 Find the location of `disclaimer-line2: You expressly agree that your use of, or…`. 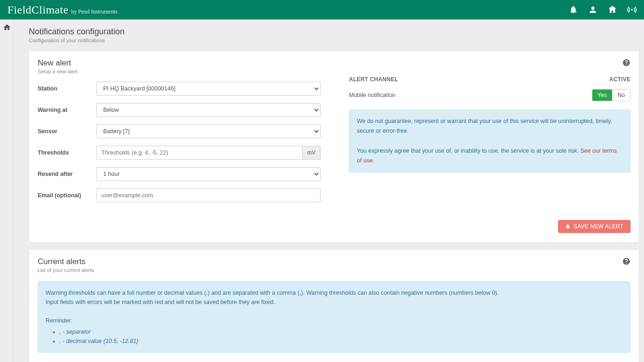

disclaimer-line2: You expressly agree that your use of, or… is located at coordinates (468, 151).